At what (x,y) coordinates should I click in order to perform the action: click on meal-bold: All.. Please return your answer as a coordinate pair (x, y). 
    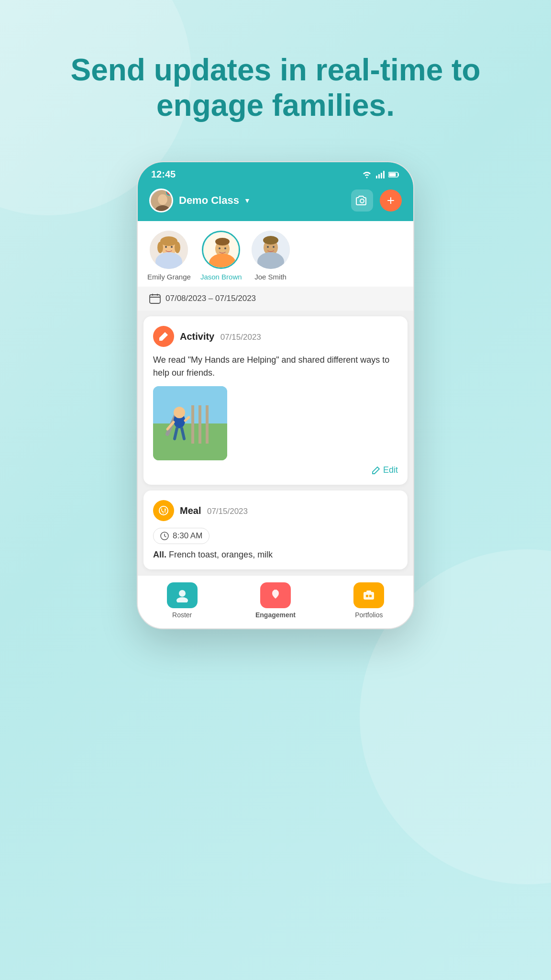
    Looking at the image, I should click on (160, 555).